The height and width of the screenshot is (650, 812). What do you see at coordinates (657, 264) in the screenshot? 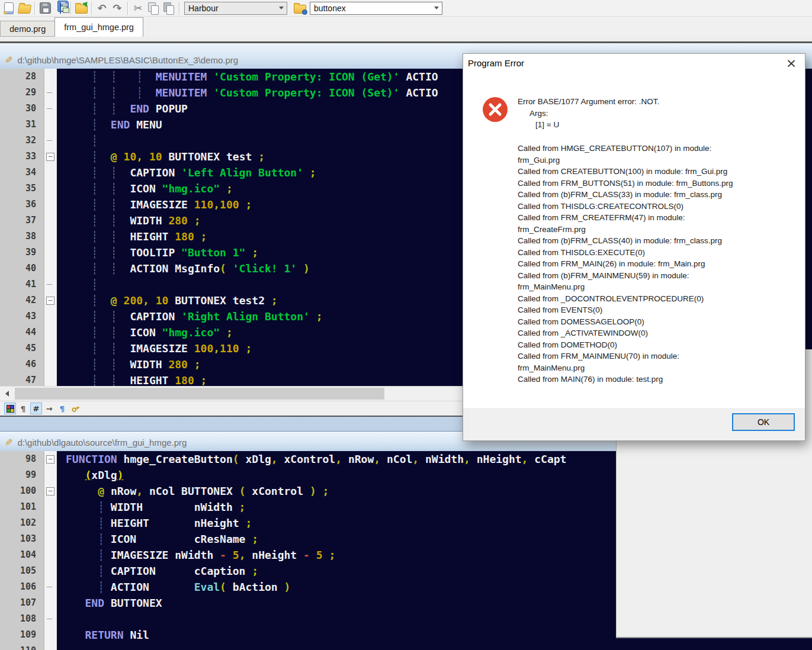
I see `stack-line: Called from FRM_MAIN(26) in module: frm_…` at bounding box center [657, 264].